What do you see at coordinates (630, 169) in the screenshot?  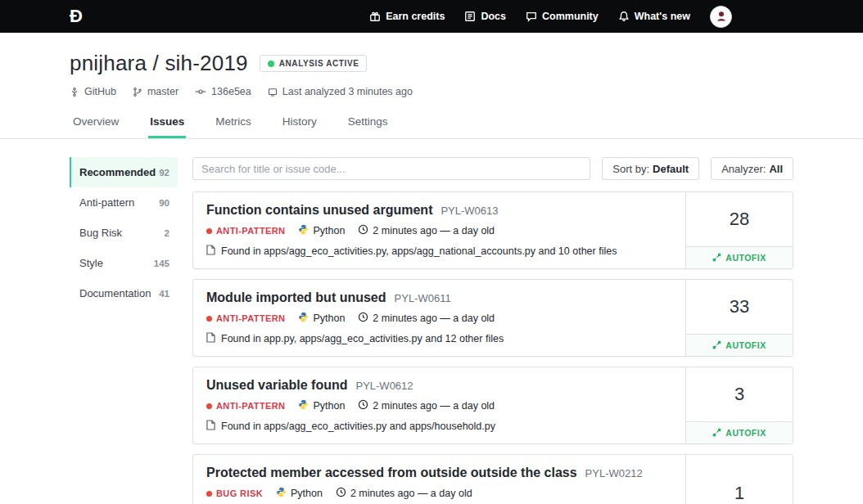 I see `sort-by-label: Sort by:` at bounding box center [630, 169].